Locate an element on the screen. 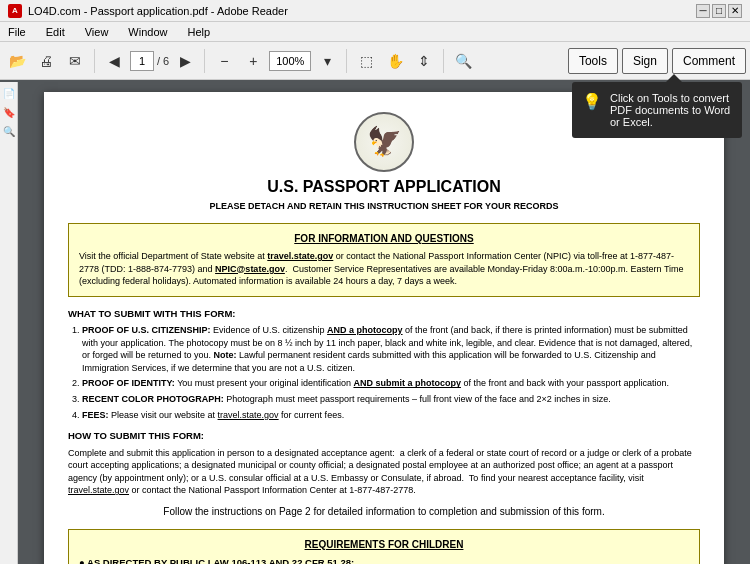 The image size is (750, 564). hand-tool-button: ✋ is located at coordinates (395, 61).